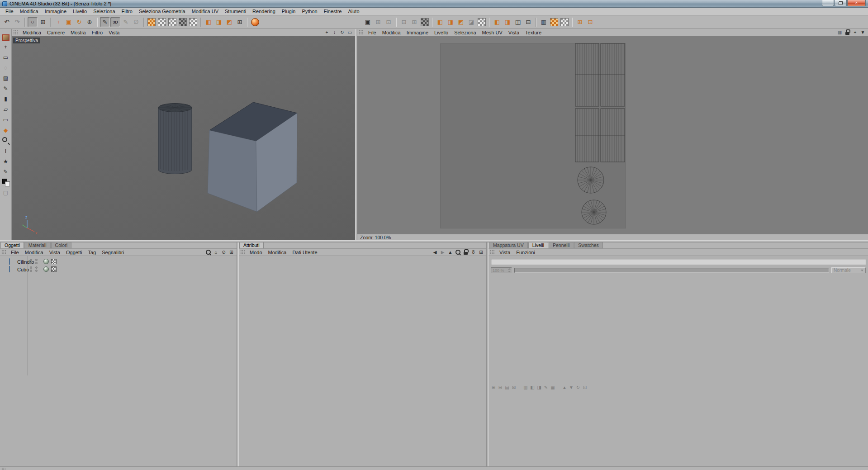 This screenshot has width=868, height=470. Describe the element at coordinates (46, 261) in the screenshot. I see `phong-tag-icon` at that location.